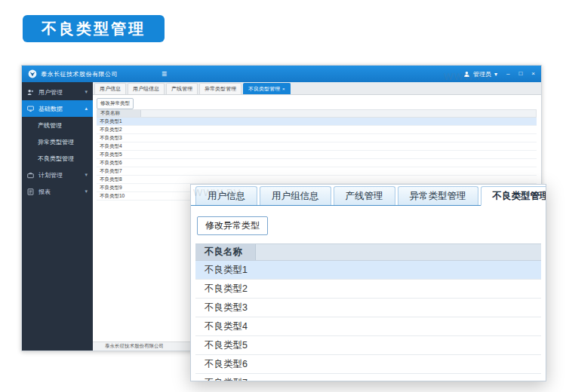  What do you see at coordinates (57, 216) in the screenshot?
I see `sidebar: 用户管理 ▾ 基础数据 ▴ 产线管理 异常类型管理 不良类型管理 计划管理 ▾` at bounding box center [57, 216].